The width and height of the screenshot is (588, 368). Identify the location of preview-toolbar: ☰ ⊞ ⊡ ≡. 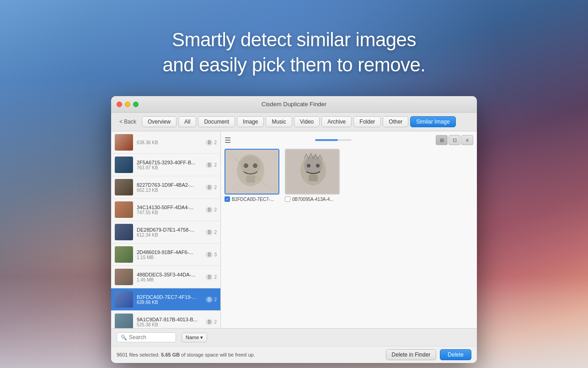
(349, 140).